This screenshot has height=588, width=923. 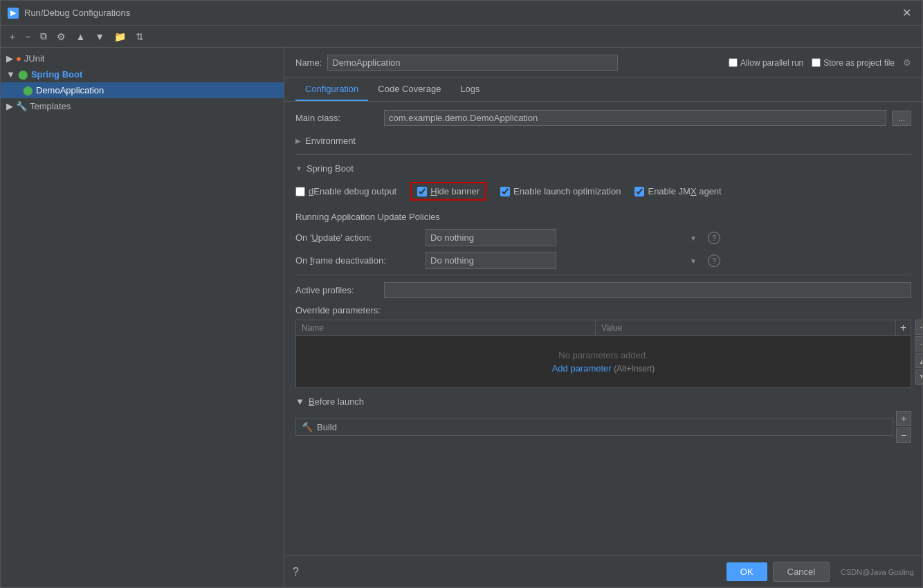 I want to click on sort-button: ⇅, so click(x=140, y=37).